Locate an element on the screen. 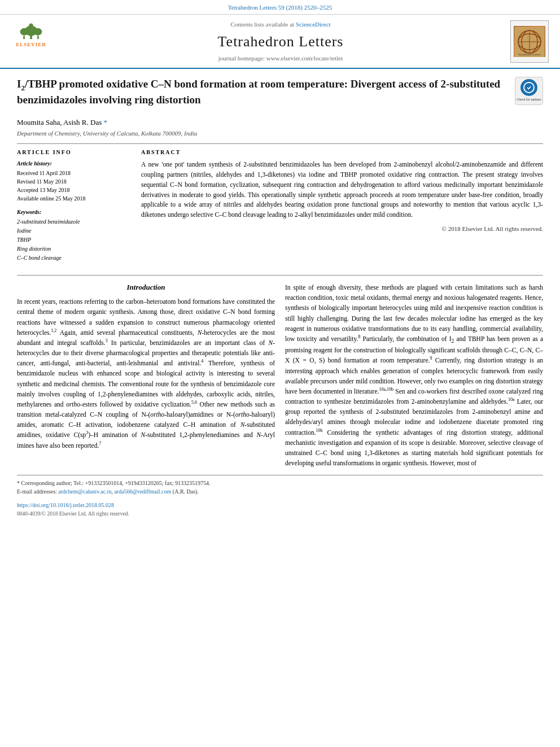 The height and width of the screenshot is (747, 560). email-link-2: arda566@rediffmail.com is located at coordinates (142, 491).